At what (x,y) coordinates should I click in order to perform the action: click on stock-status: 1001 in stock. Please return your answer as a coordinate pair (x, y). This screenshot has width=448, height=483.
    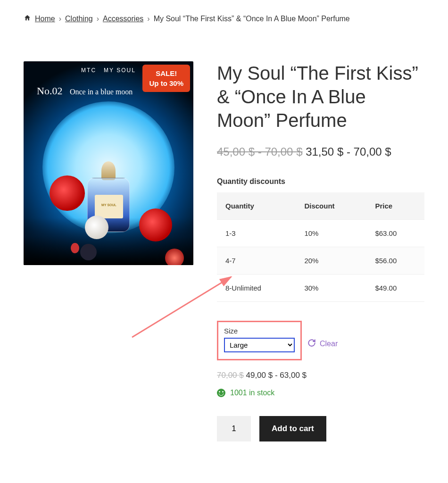
    Looking at the image, I should click on (321, 393).